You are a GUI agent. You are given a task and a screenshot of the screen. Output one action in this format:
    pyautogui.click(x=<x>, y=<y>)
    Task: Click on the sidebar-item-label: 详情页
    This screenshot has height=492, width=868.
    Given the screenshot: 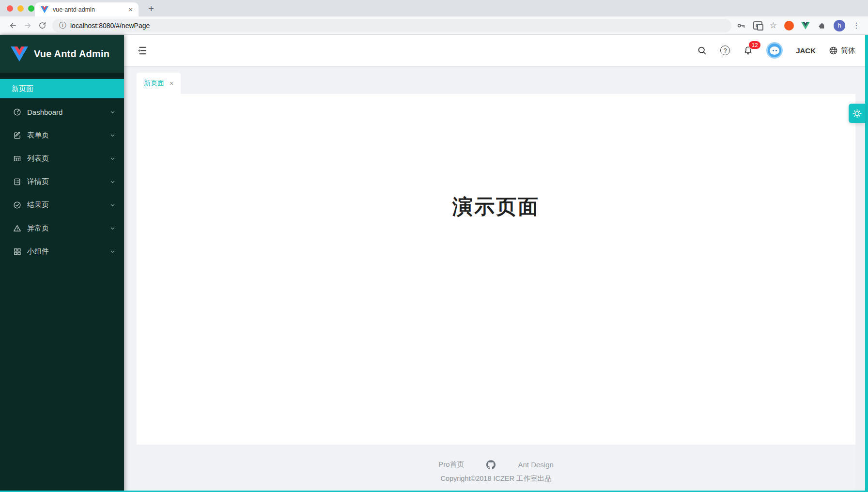 What is the action you would take?
    pyautogui.click(x=38, y=182)
    